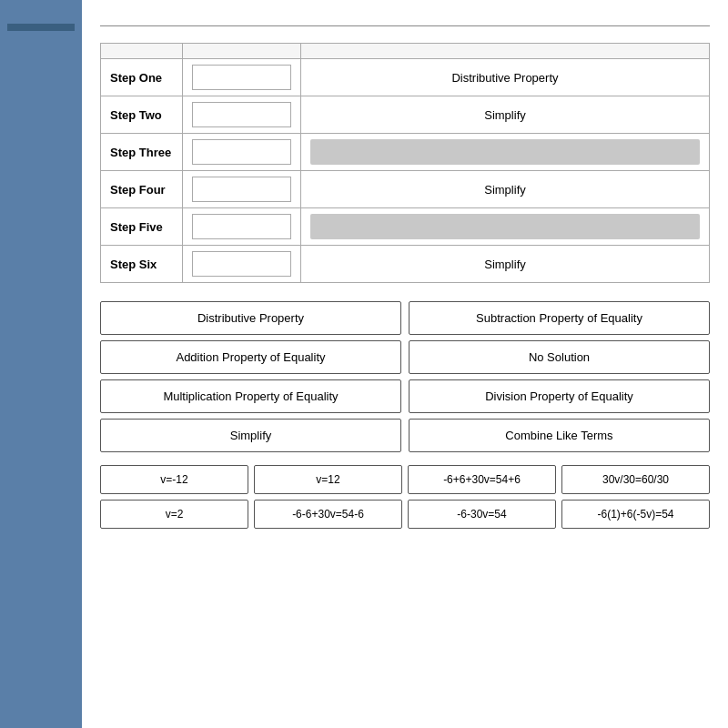 The image size is (728, 728). Describe the element at coordinates (506, 51) in the screenshot. I see `col-property-header` at that location.